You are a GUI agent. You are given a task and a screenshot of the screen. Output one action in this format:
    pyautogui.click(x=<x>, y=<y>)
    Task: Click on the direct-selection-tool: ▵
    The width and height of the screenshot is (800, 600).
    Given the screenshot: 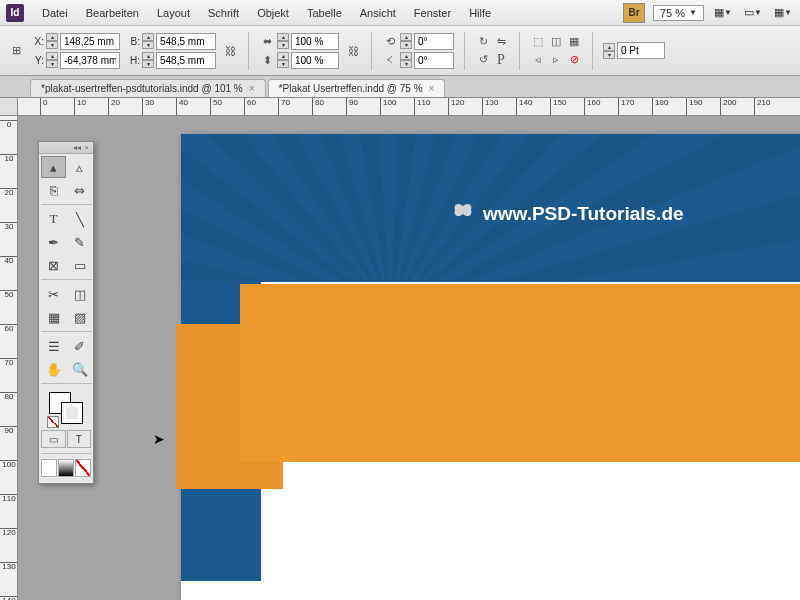 What is the action you would take?
    pyautogui.click(x=80, y=167)
    